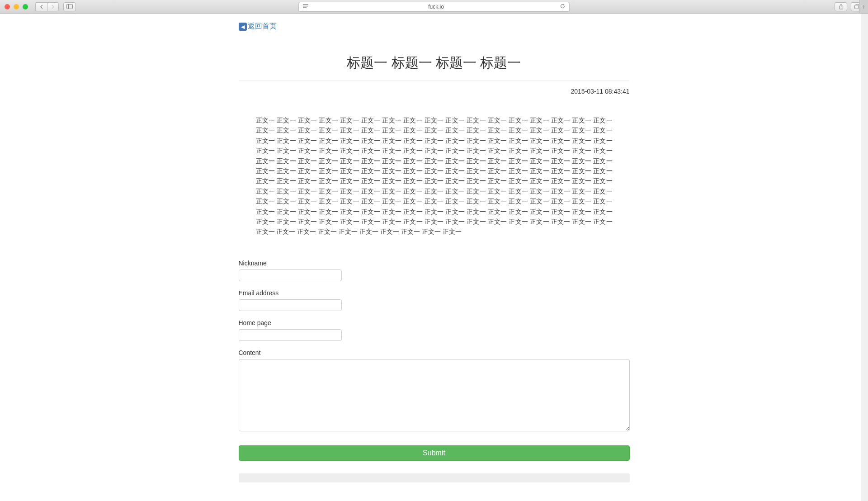 The image size is (868, 501). Describe the element at coordinates (434, 353) in the screenshot. I see `content-label: Content` at that location.